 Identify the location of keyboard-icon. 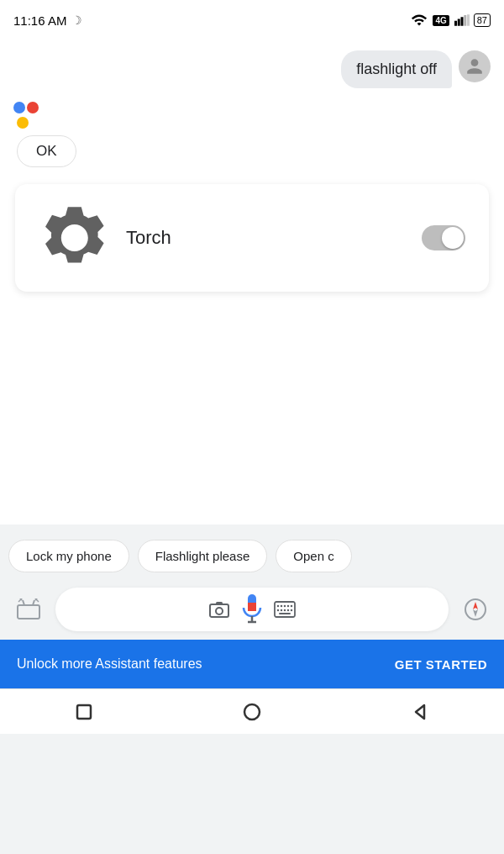
(285, 609).